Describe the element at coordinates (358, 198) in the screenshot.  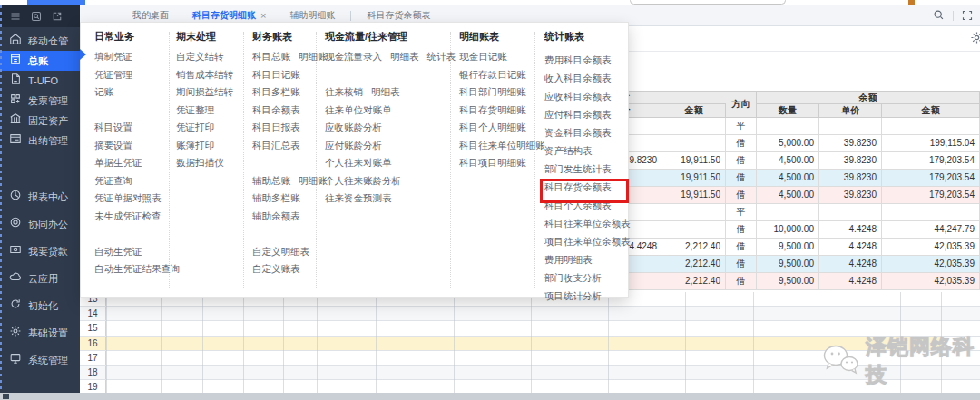
I see `menu-item-往来资金预测表: 往来资金预测表` at that location.